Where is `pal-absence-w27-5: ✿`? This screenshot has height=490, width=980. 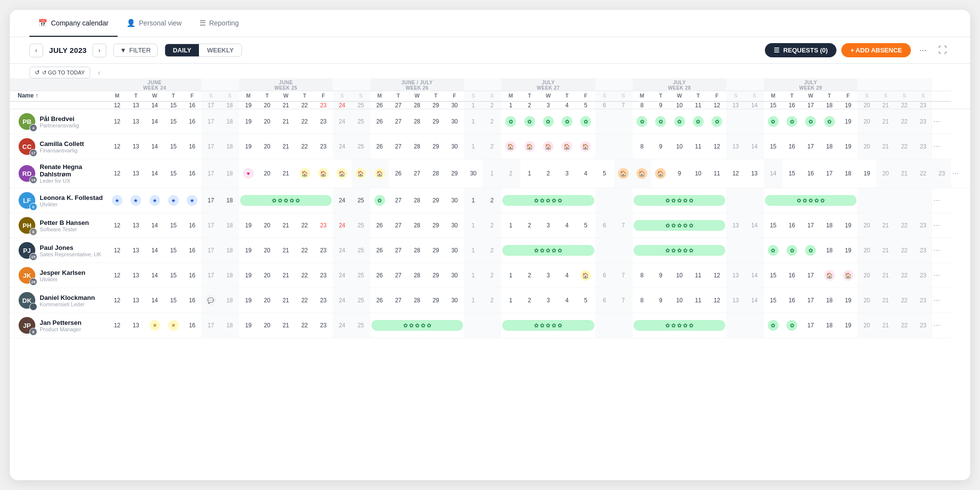
pal-absence-w27-5: ✿ is located at coordinates (586, 122).